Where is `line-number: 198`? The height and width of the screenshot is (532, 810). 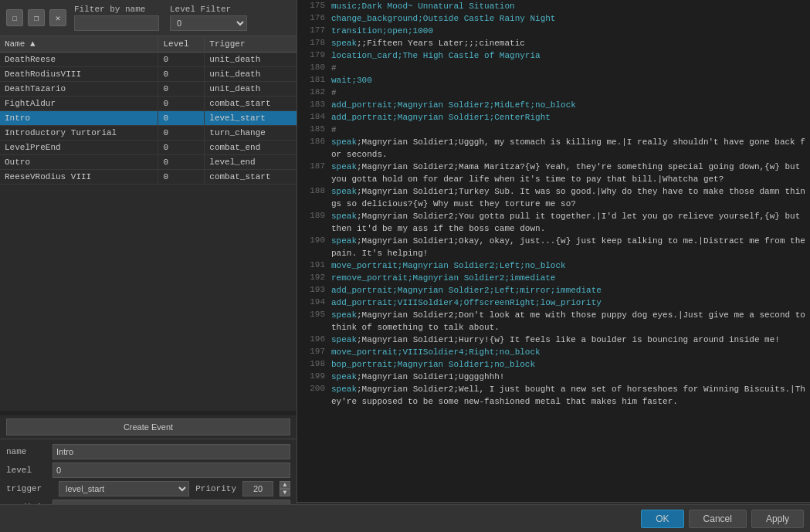 line-number: 198 is located at coordinates (313, 363).